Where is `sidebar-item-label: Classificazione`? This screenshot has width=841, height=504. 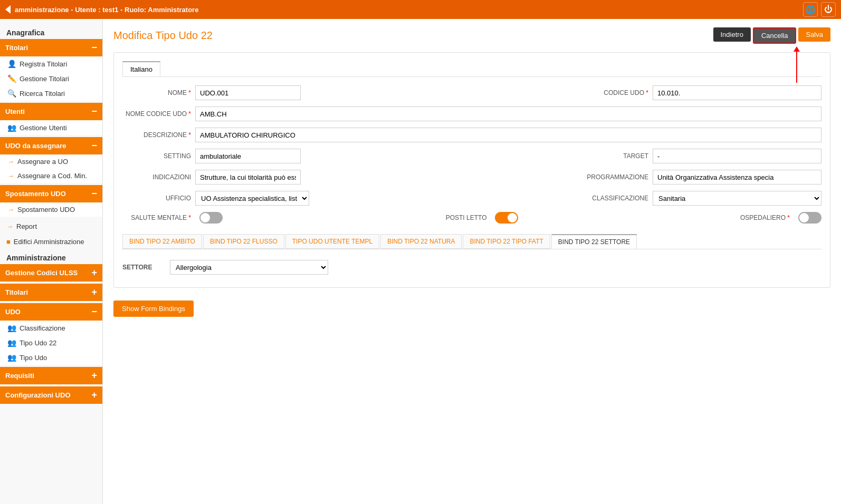
sidebar-item-label: Classificazione is located at coordinates (42, 328).